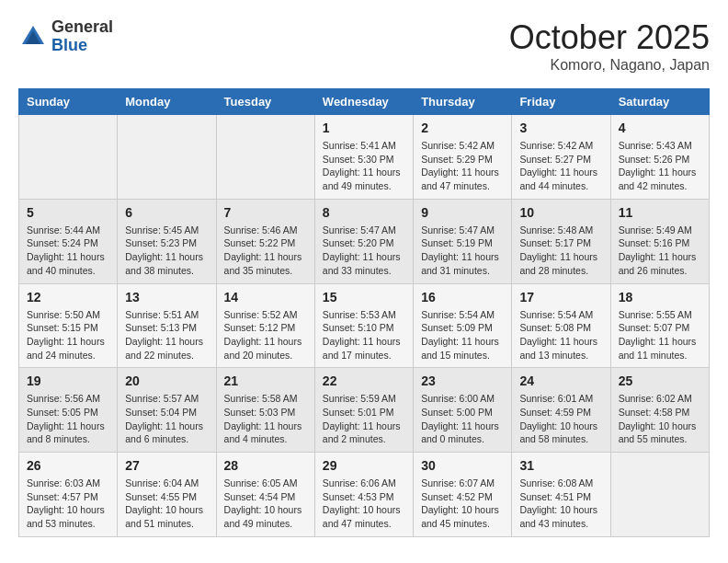 The height and width of the screenshot is (563, 728). What do you see at coordinates (266, 504) in the screenshot?
I see `day-info: Sunrise: 6:05 AM Sunset: 4:54 PM Dayligh…` at bounding box center [266, 504].